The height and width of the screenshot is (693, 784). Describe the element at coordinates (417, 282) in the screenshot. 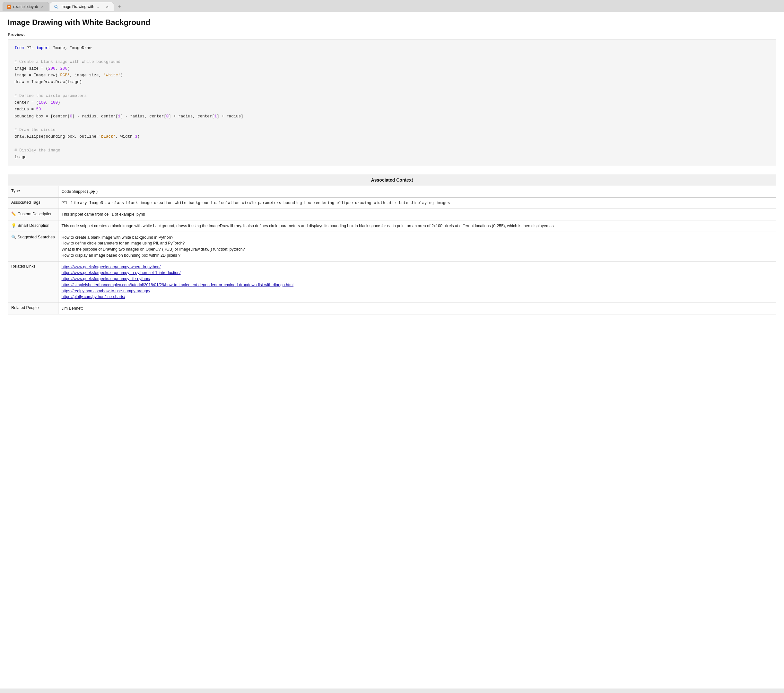

I see `row-value-related-links: https://www.geeksforgeeks.org/numpy-wher…` at that location.